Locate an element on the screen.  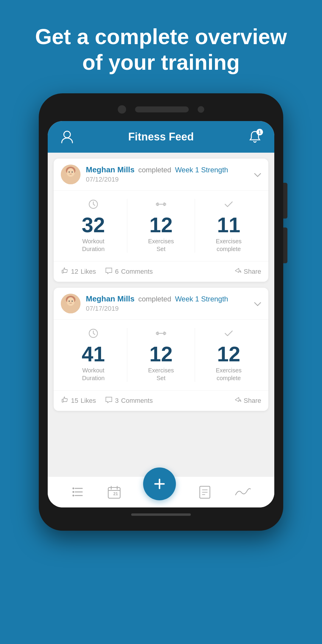
phone-bottom-bar is located at coordinates (161, 512).